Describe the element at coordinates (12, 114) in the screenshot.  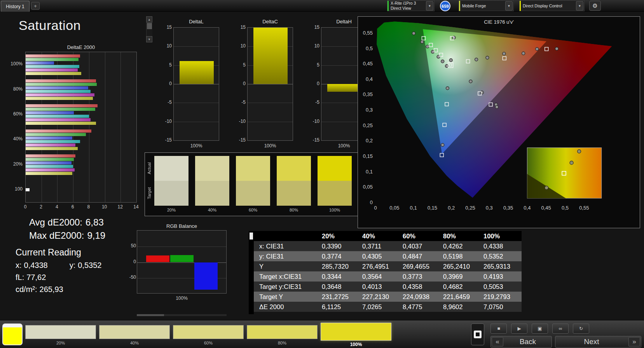
I see `axis-tick-label: 60%` at that location.